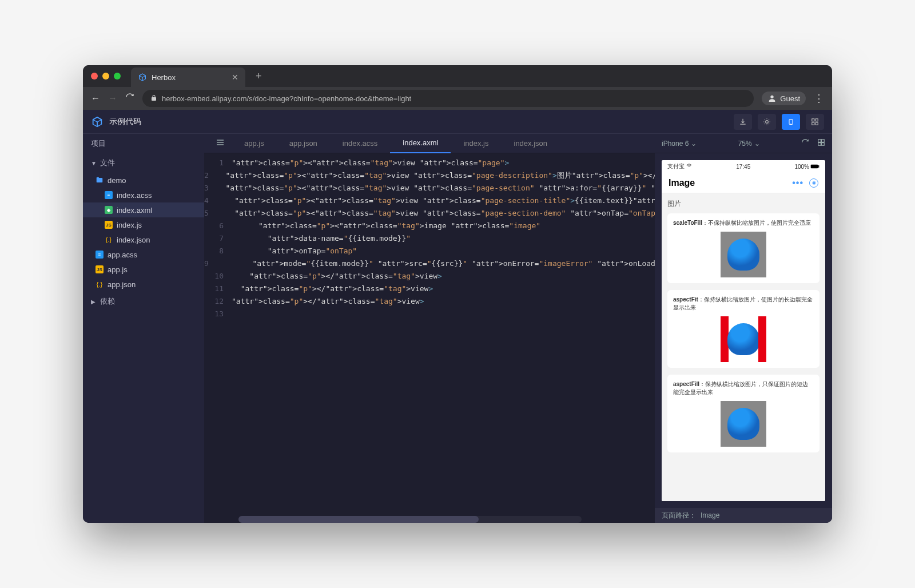  What do you see at coordinates (749, 144) in the screenshot?
I see `zoom-selector: 75% ⌄` at bounding box center [749, 144].